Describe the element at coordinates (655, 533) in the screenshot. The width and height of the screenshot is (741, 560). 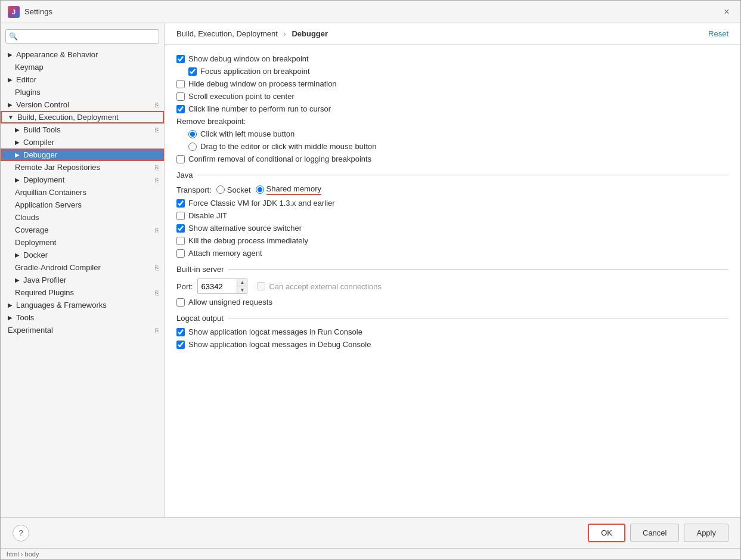
I see `cancel-button: Cancel` at that location.